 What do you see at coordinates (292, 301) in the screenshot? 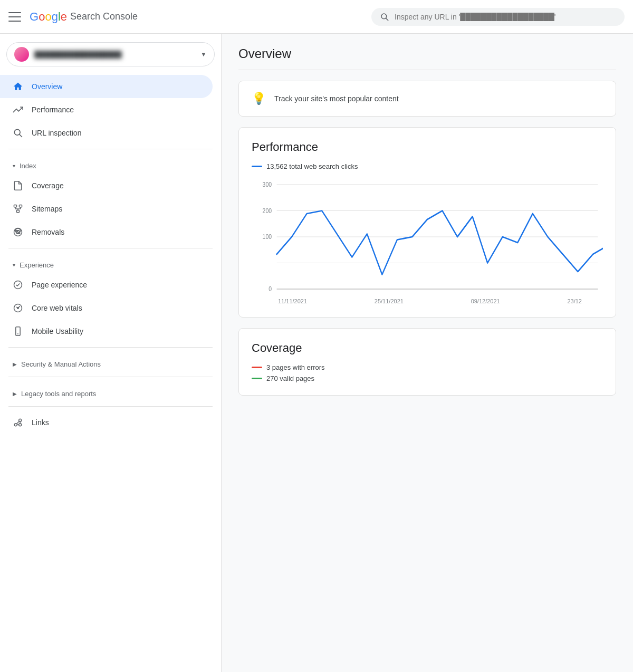
I see `x-label-1: 11/11/2021` at bounding box center [292, 301].